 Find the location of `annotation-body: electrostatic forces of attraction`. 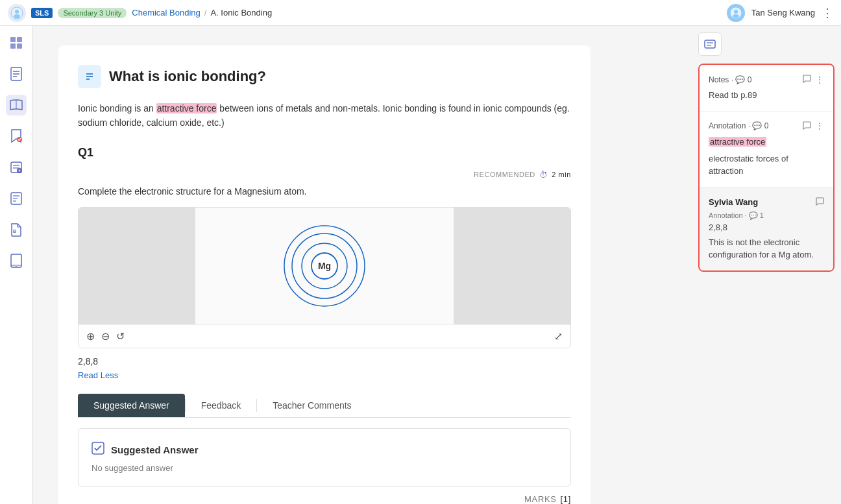

annotation-body: electrostatic forces of attraction is located at coordinates (766, 165).